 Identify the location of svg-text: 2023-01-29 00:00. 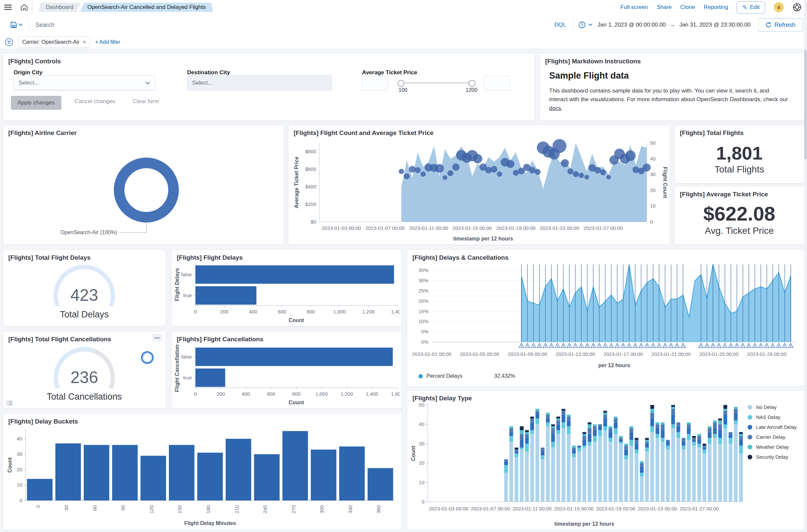
(767, 354).